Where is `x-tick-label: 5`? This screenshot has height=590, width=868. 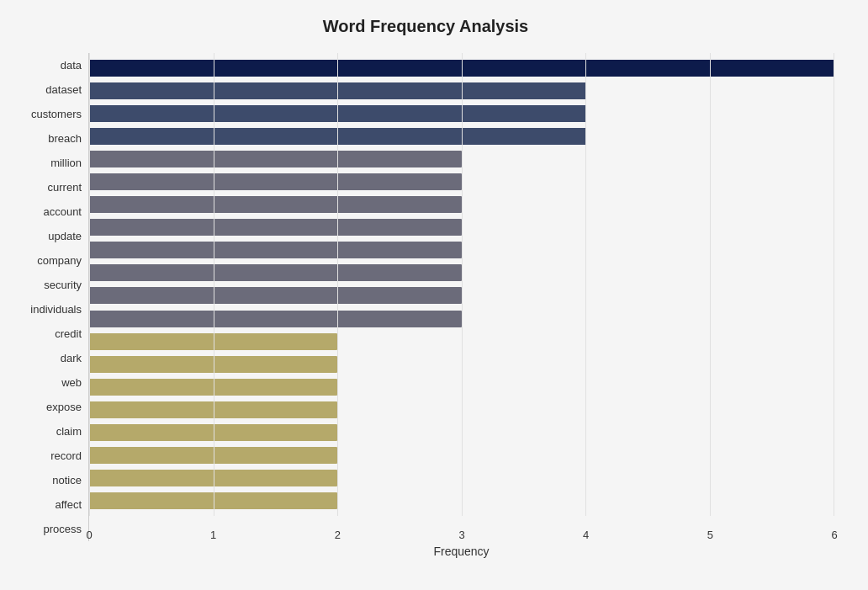
x-tick-label: 5 is located at coordinates (710, 535).